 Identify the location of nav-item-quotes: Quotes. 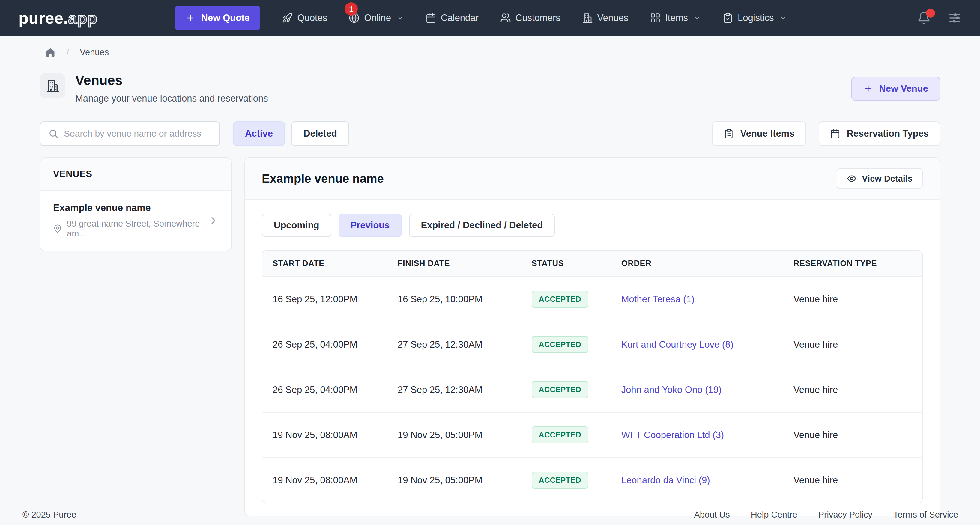
(304, 18).